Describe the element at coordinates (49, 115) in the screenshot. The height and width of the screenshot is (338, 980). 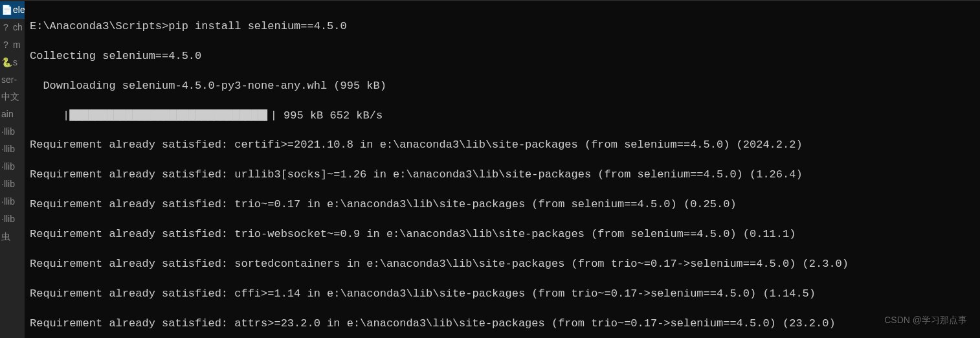
I see `progress-prefix: |` at that location.